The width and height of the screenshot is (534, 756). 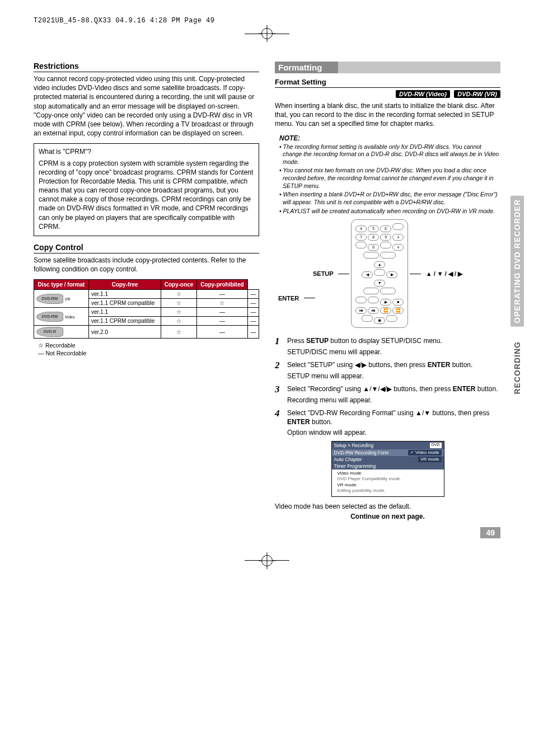 I want to click on th-copy-free: Copy-free, so click(x=124, y=285).